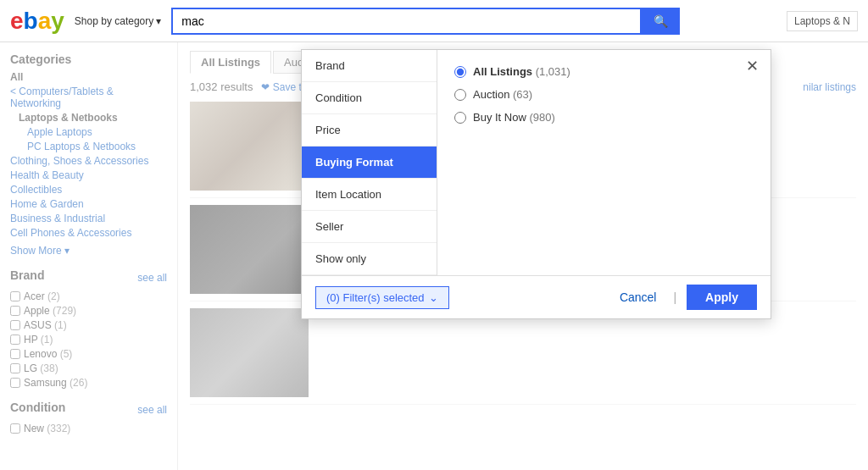 The width and height of the screenshot is (868, 470). What do you see at coordinates (460, 95) in the screenshot?
I see `radio-auction-input` at bounding box center [460, 95].